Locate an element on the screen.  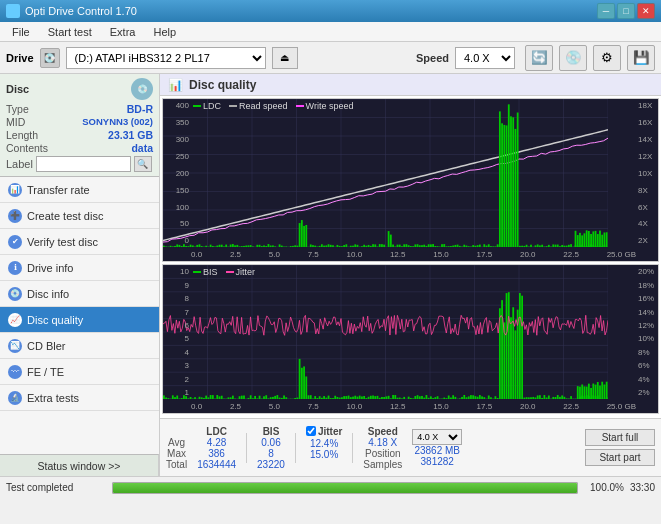
stats-ldc-max: 386 is located at coordinates (216, 454).